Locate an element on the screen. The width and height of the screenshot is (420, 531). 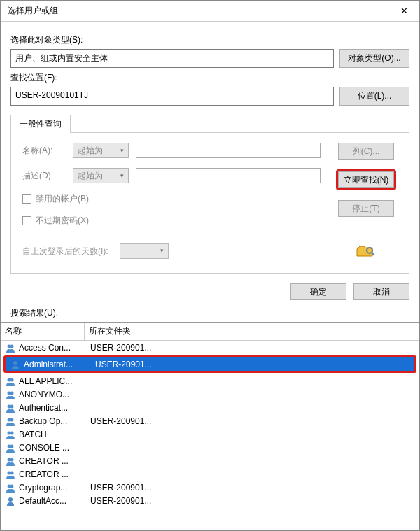
table-row: Administrat...USER-20901... is located at coordinates (210, 364).